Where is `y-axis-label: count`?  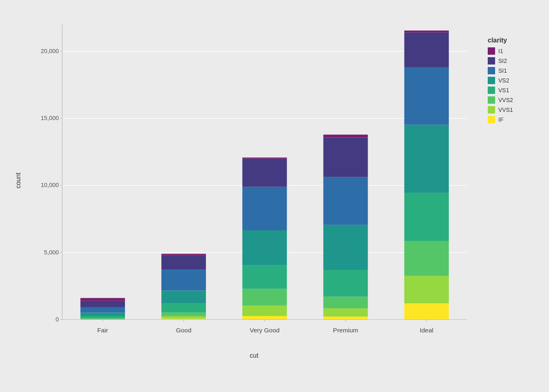 y-axis-label: count is located at coordinates (18, 180).